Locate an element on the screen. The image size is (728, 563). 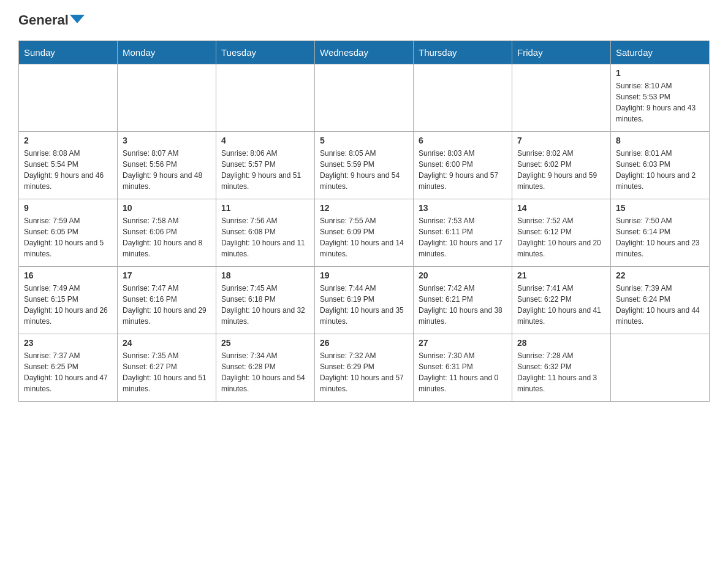
calendar-cell: 18Sunrise: 7:45 AM Sunset: 6:18 PM Dayli… is located at coordinates (266, 301).